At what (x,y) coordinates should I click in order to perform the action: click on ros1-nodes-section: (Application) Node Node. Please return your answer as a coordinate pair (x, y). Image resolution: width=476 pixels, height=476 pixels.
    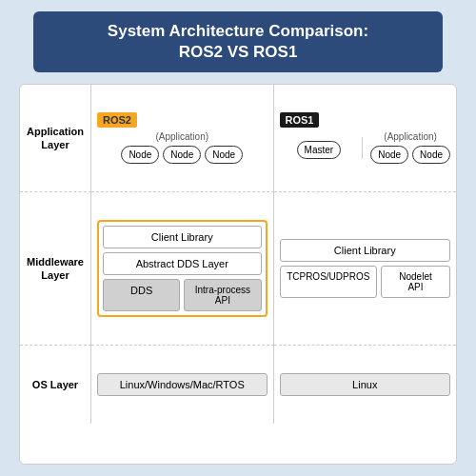
    Looking at the image, I should click on (408, 148).